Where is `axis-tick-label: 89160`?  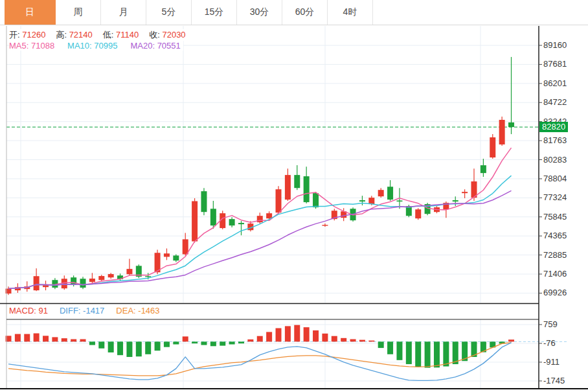
axis-tick-label: 89160 is located at coordinates (555, 45).